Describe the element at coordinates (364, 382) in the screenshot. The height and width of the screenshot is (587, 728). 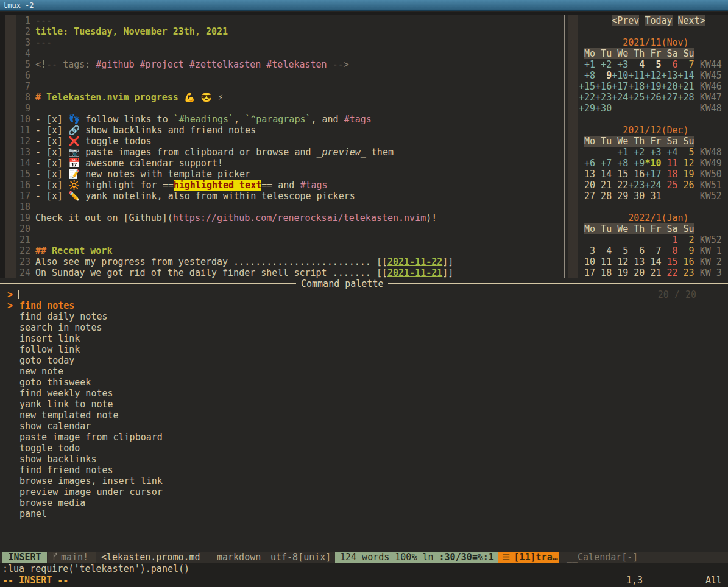
I see `palette-item: goto thisweek` at that location.